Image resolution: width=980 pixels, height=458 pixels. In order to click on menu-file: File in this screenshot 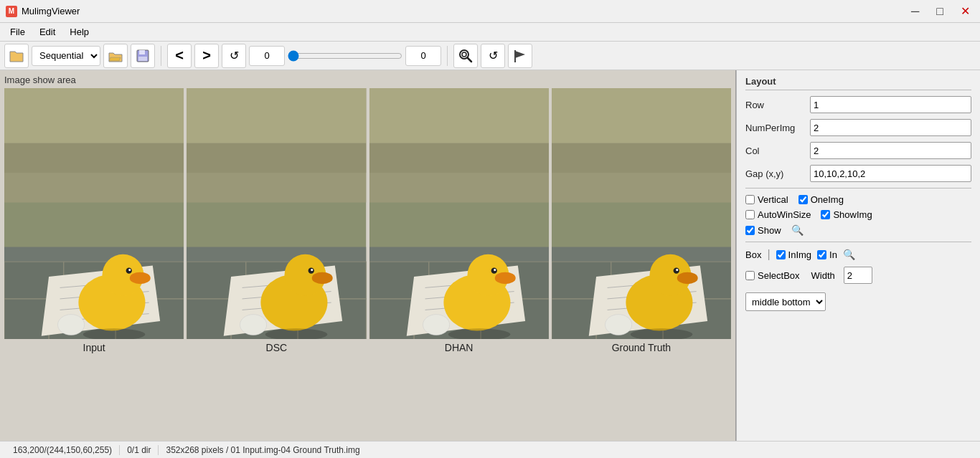, I will do `click(17, 32)`.